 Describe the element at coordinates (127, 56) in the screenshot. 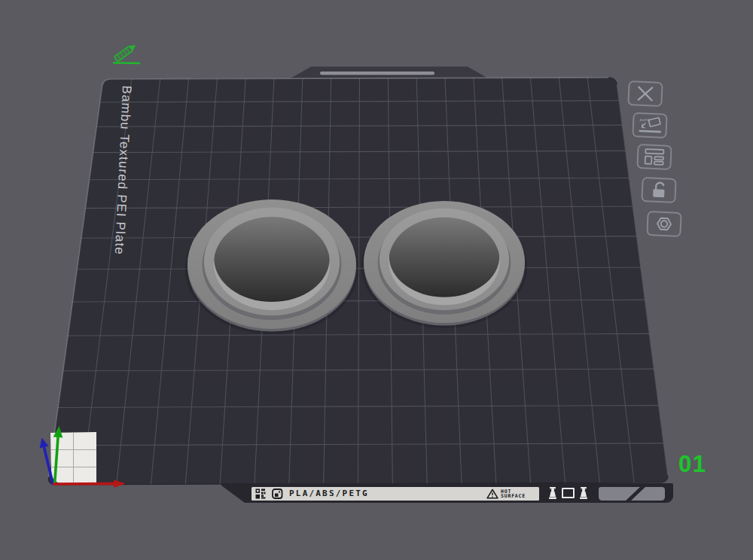

I see `plate-modified-indicator` at that location.